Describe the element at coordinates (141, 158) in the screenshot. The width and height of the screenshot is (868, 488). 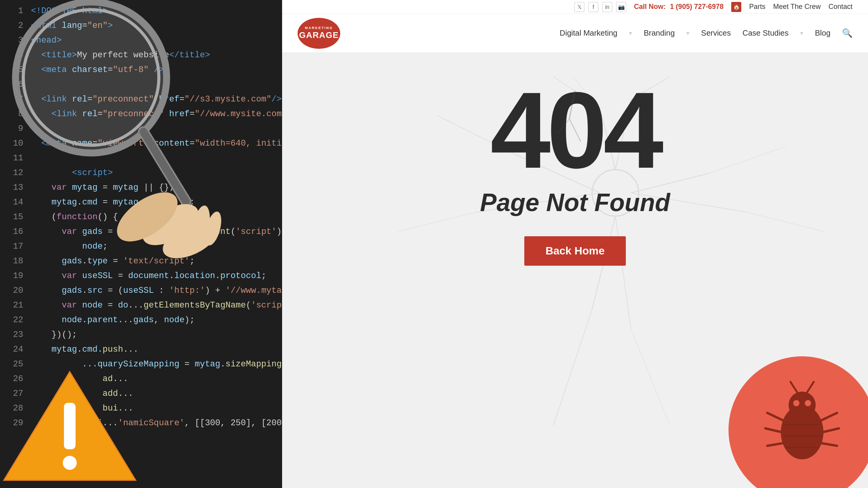
I see `code-line: 11` at that location.